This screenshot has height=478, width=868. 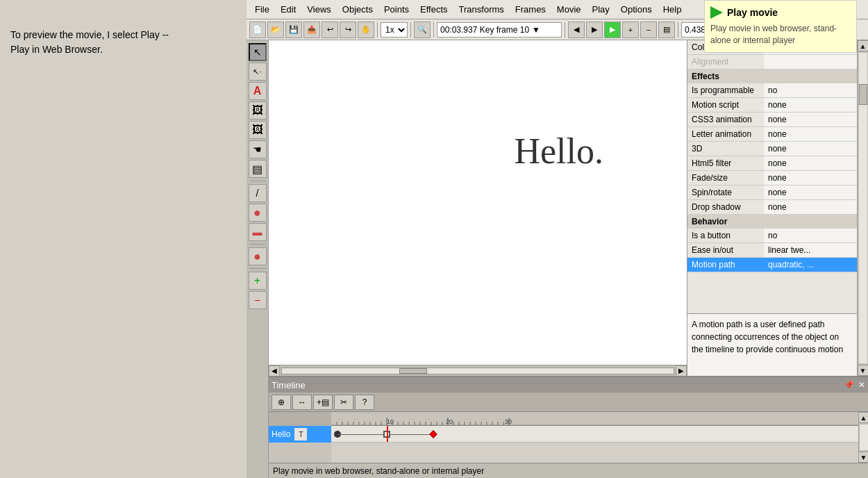 What do you see at coordinates (726, 192) in the screenshot?
I see `prop-spin-label: Spin/rotate` at bounding box center [726, 192].